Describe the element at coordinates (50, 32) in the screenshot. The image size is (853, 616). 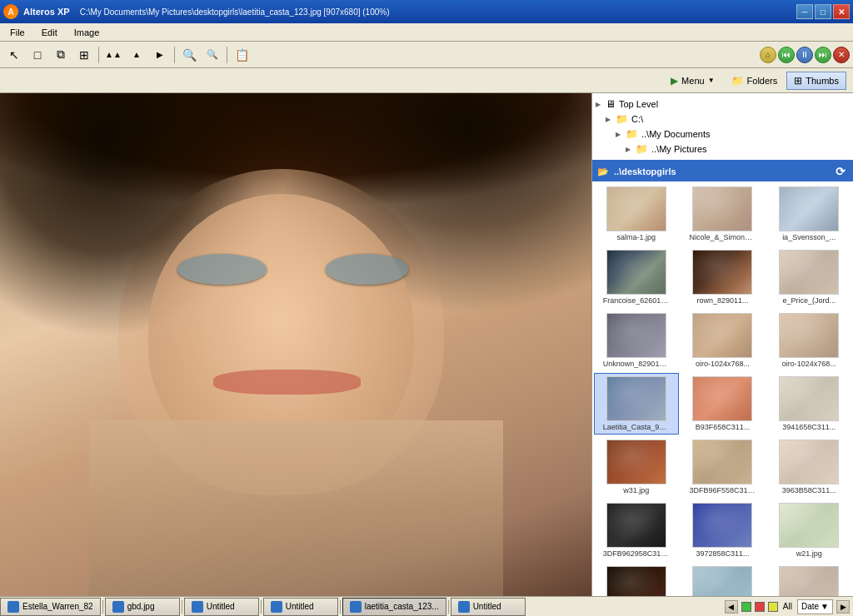
I see `menu-edit: Edit` at that location.